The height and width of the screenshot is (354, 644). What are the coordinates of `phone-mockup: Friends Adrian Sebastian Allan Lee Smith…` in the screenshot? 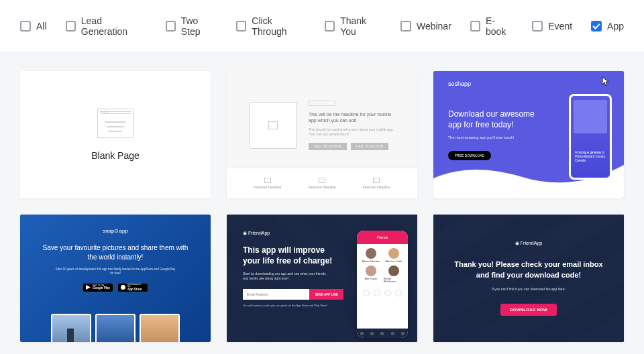 It's located at (382, 284).